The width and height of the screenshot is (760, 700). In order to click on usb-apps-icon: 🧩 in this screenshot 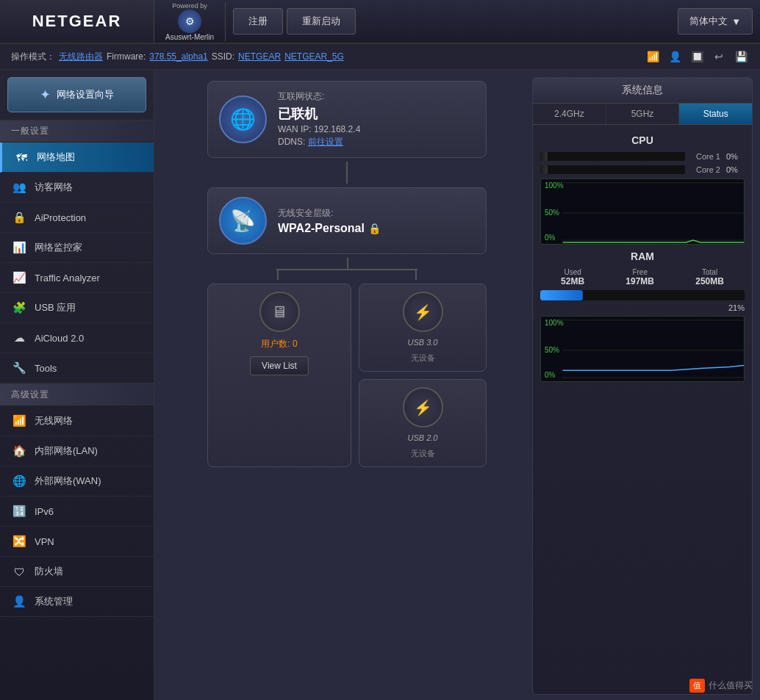, I will do `click(19, 308)`.